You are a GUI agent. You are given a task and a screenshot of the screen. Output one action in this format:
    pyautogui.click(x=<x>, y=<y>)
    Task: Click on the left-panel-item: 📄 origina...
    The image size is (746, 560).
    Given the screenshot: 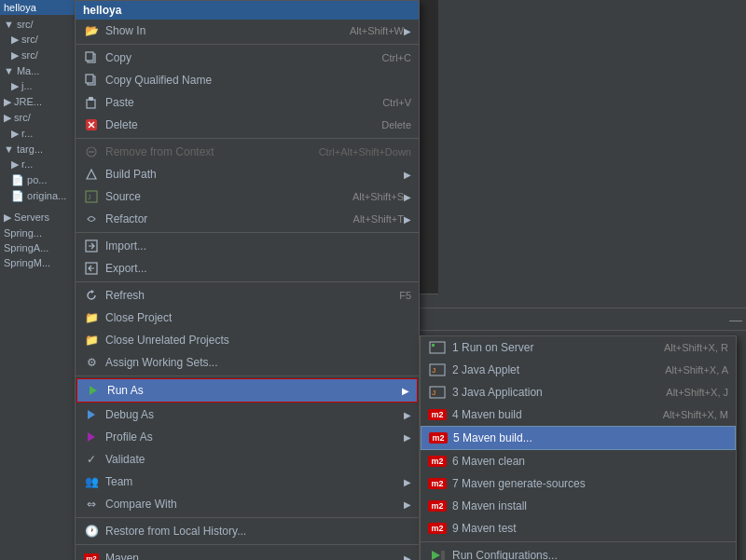 What is the action you would take?
    pyautogui.click(x=41, y=196)
    